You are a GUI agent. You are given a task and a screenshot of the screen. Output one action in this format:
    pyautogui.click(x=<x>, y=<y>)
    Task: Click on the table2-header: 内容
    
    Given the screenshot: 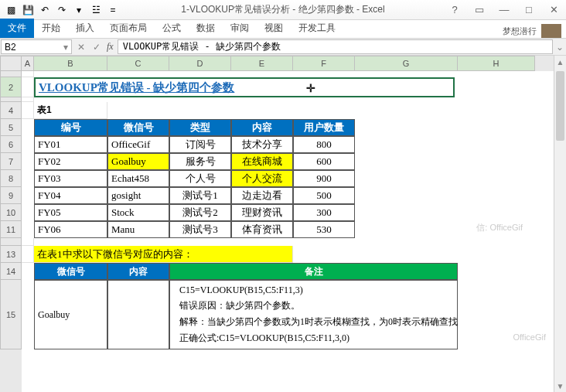 What is the action you would take?
    pyautogui.click(x=138, y=271)
    